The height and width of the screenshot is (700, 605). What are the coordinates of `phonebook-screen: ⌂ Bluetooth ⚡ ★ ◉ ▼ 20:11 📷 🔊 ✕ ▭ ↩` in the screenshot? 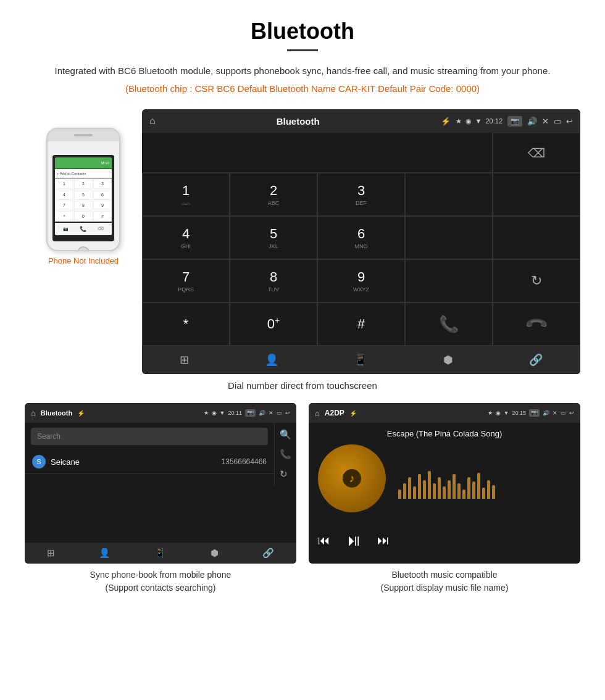 It's located at (161, 483).